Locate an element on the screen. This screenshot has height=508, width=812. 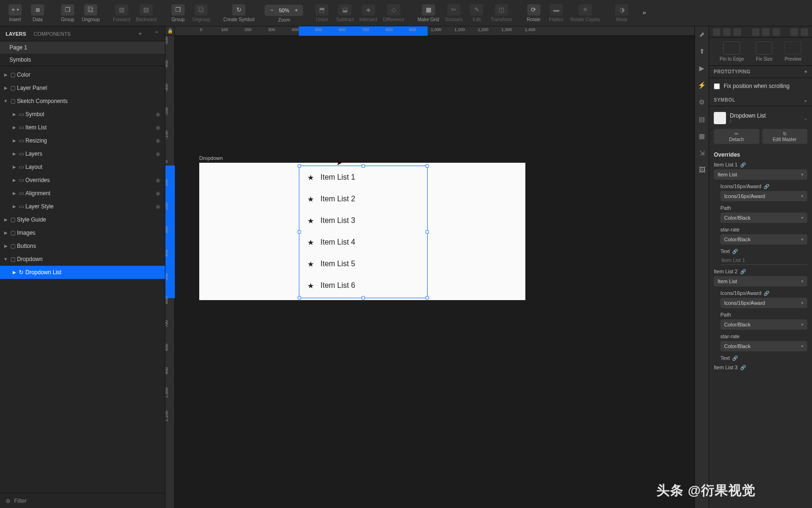
edit-master-button: ↻Edit Master is located at coordinates (785, 136).